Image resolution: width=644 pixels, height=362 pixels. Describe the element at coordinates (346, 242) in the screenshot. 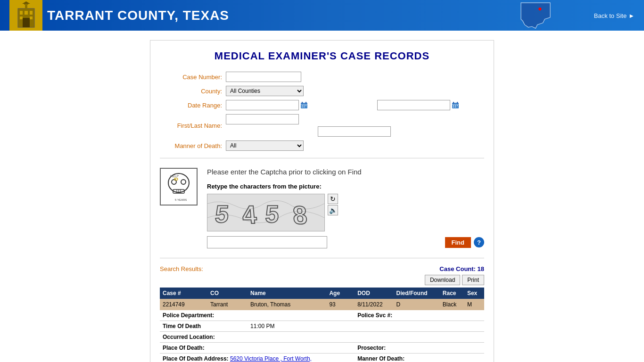

I see `captcha-input-row: Find ?` at that location.